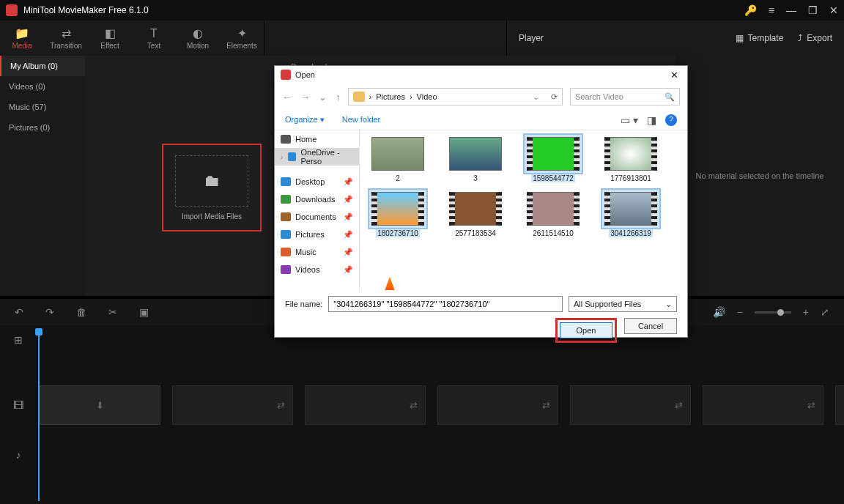  What do you see at coordinates (481, 75) in the screenshot?
I see `dialog-title: Open` at bounding box center [481, 75].